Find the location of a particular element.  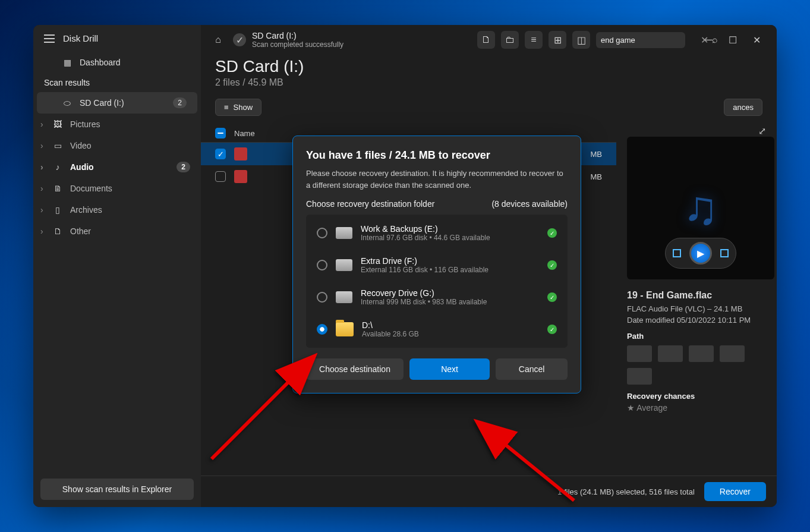

drive-icon: ⬭ is located at coordinates (67, 103).